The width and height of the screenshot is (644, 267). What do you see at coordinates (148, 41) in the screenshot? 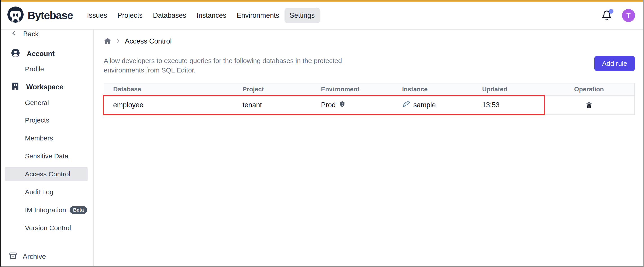
I see `breadcrumb-current: Access Control` at bounding box center [148, 41].